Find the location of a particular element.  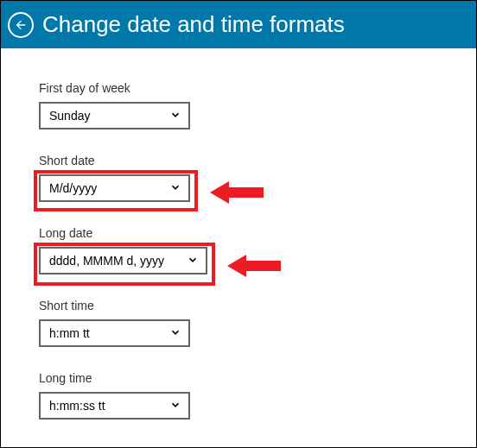

long-date-label: Long date is located at coordinates (258, 233).